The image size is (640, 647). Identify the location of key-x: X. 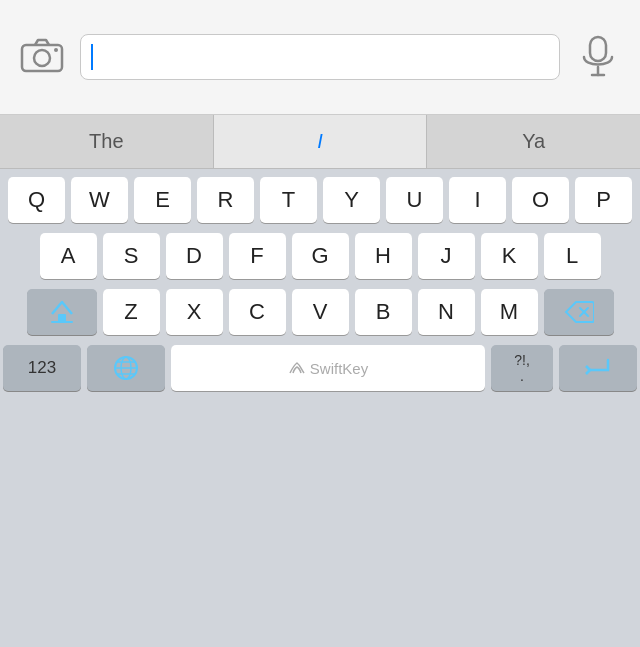
(194, 312).